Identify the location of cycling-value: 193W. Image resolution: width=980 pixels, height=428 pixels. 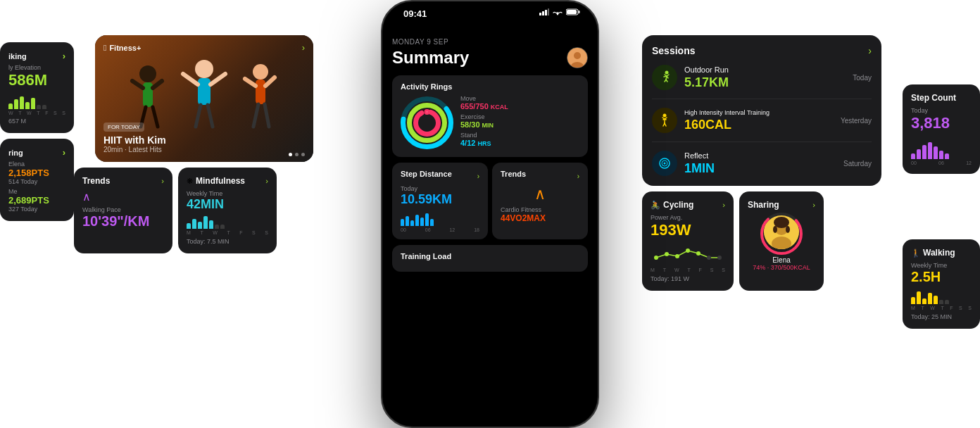
(688, 230).